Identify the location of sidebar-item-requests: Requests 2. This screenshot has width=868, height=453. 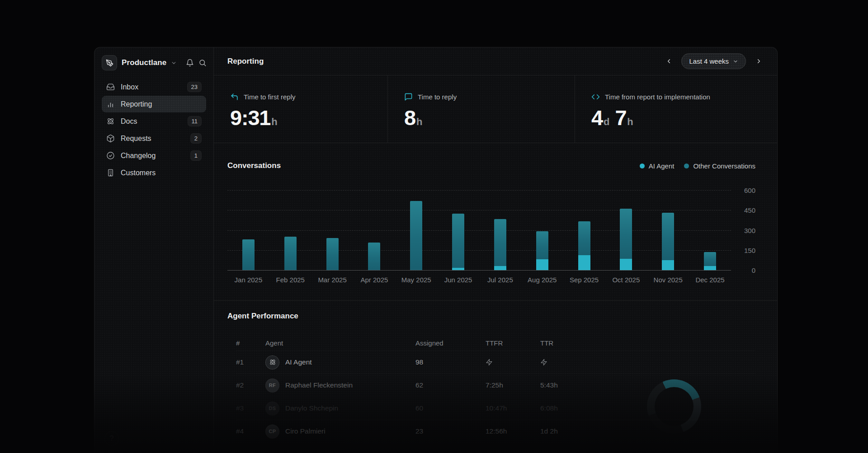
(154, 138).